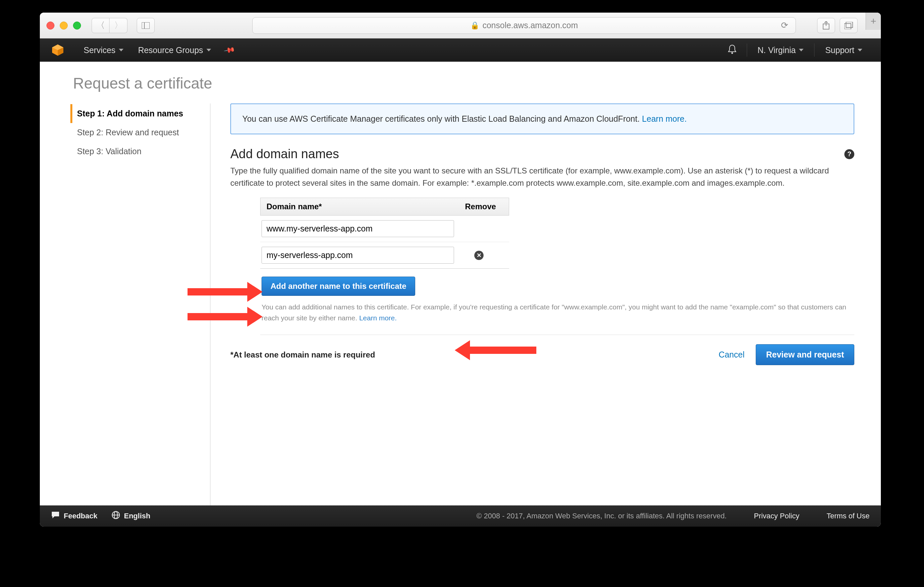  What do you see at coordinates (843, 50) in the screenshot?
I see `nav-support: Support` at bounding box center [843, 50].